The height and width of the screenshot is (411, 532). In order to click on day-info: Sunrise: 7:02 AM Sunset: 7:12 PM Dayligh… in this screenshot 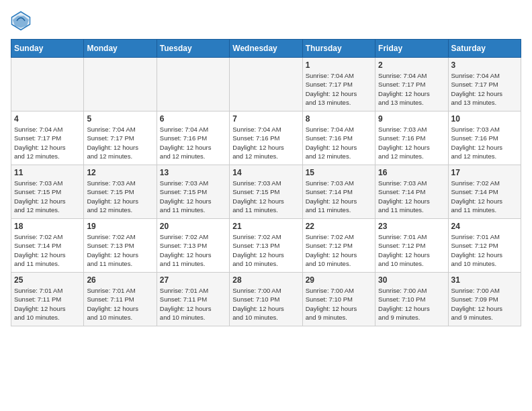, I will do `click(339, 250)`.